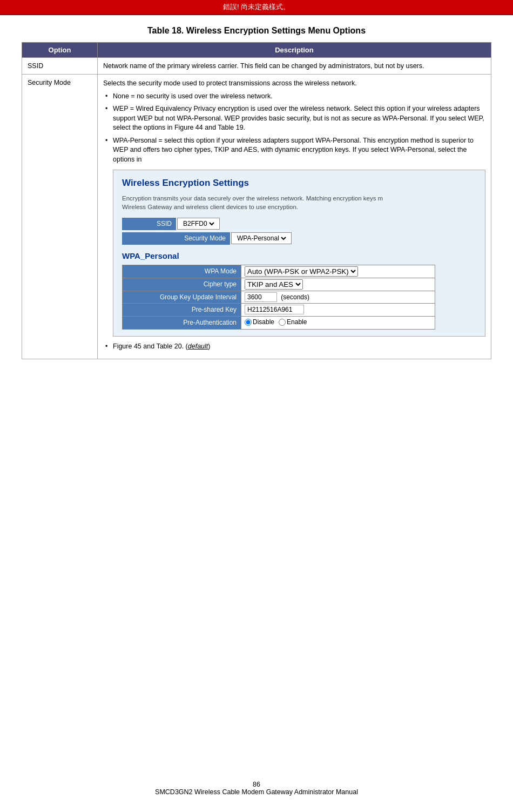  What do you see at coordinates (199, 224) in the screenshot?
I see `wes-ssid-value: B2FFD0` at bounding box center [199, 224].